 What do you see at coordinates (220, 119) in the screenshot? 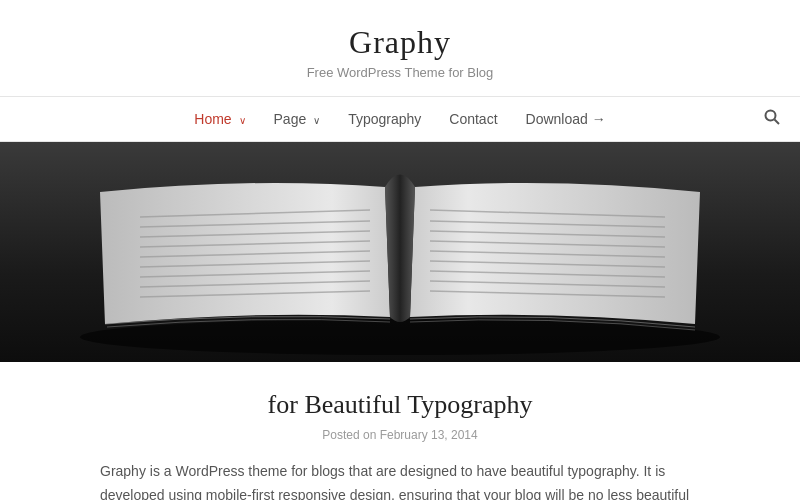
I see `nav-item-home: Home ∨` at bounding box center [220, 119].